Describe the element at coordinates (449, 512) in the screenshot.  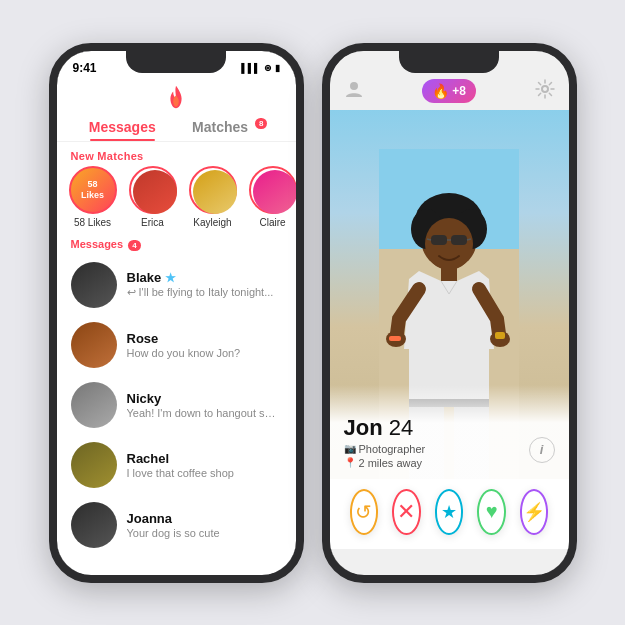
I see `star-icon: ★` at that location.